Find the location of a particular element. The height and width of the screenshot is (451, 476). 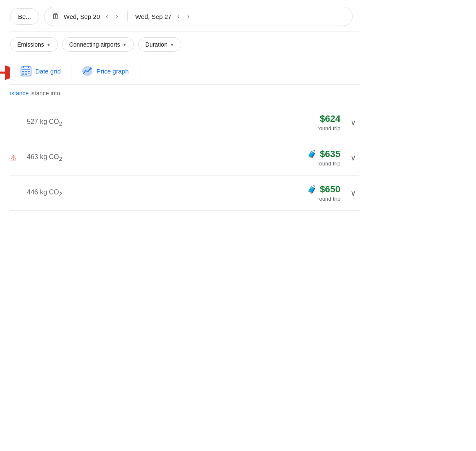

filter-row: Emissions ▼ Connecting airports ▼ Durati… is located at coordinates (185, 45).